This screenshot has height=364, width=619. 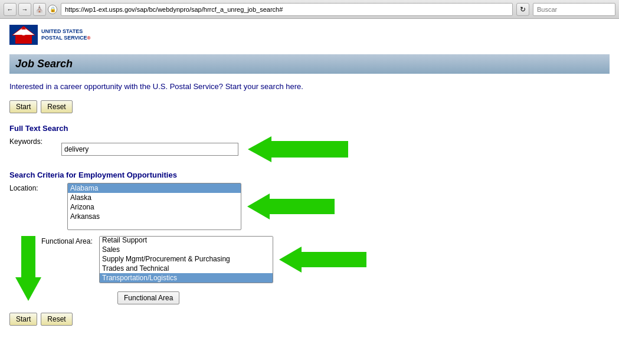 I want to click on intro-text: Interested in a career opportunity with …, so click(x=309, y=86).